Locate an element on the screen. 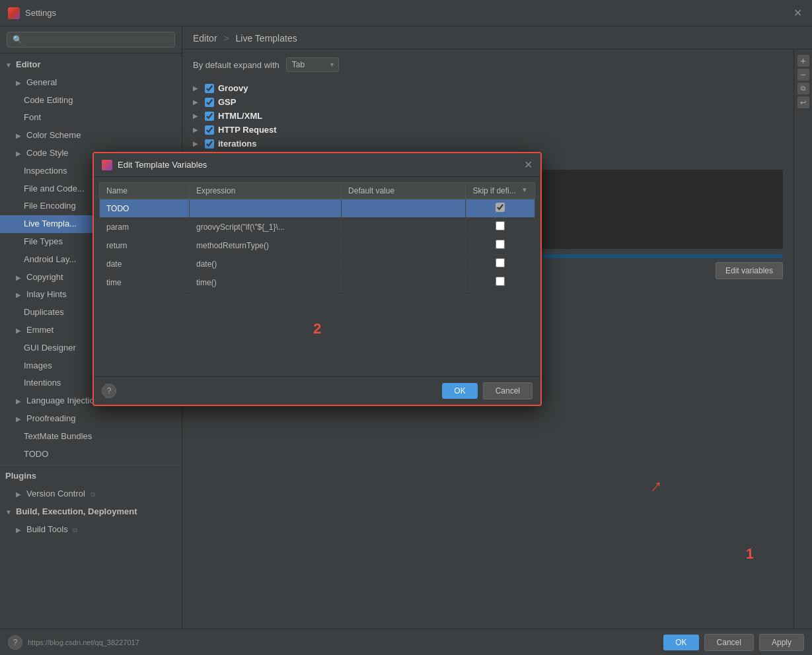 This screenshot has width=812, height=655. cell-skip-todo is located at coordinates (501, 209).